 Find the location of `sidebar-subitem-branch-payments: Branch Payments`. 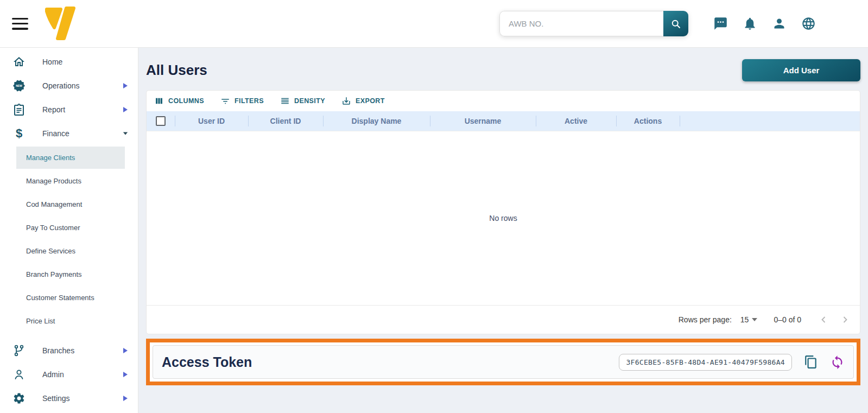

sidebar-subitem-branch-payments: Branch Payments is located at coordinates (71, 275).